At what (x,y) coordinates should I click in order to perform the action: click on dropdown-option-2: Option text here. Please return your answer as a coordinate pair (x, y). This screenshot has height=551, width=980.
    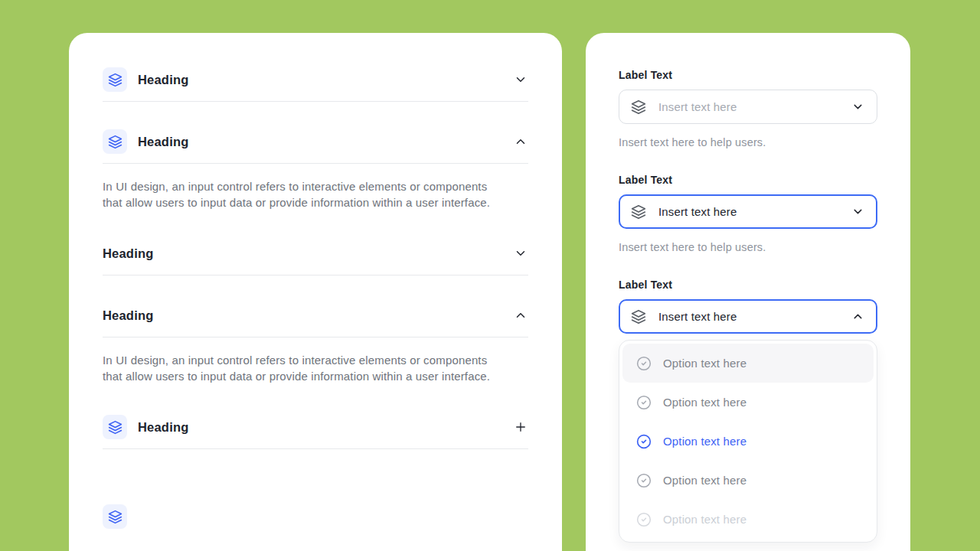
    Looking at the image, I should click on (748, 403).